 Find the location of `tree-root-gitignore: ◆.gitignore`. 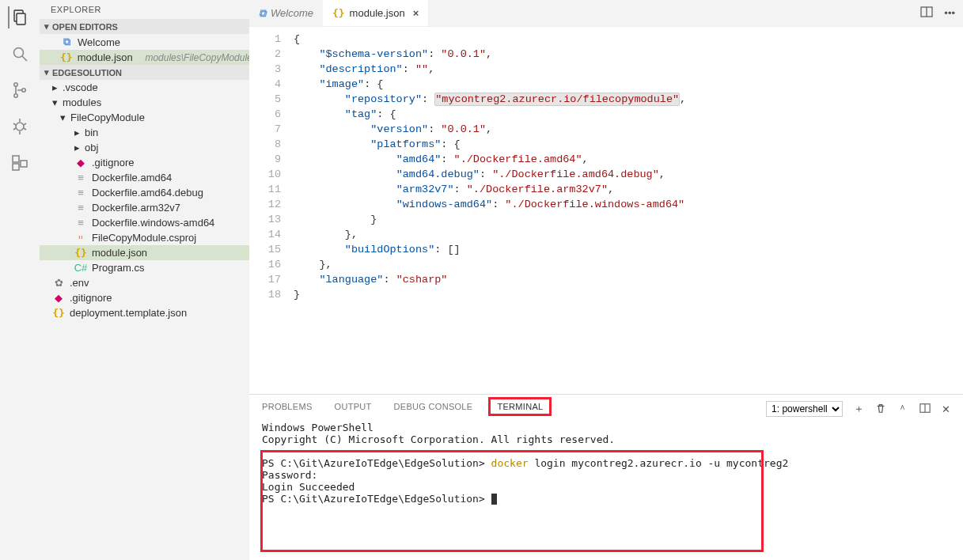

tree-root-gitignore: ◆.gitignore is located at coordinates (144, 297).